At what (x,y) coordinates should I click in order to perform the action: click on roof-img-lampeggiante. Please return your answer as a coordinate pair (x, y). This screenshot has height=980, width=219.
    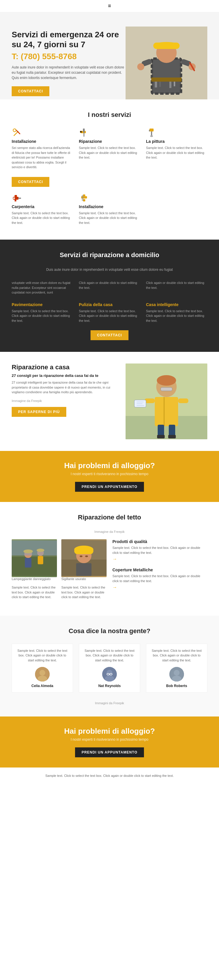
    Looking at the image, I should click on (34, 558).